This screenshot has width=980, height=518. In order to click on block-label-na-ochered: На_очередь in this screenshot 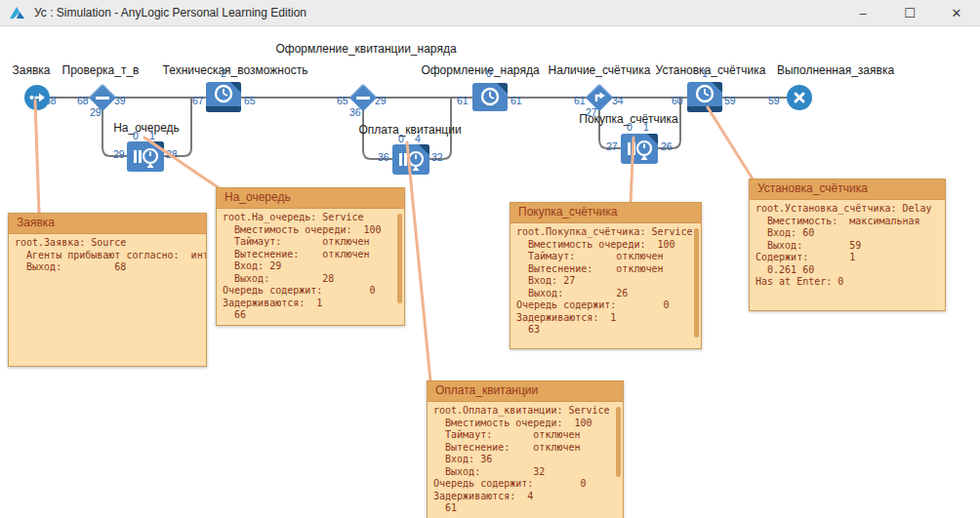, I will do `click(146, 128)`.